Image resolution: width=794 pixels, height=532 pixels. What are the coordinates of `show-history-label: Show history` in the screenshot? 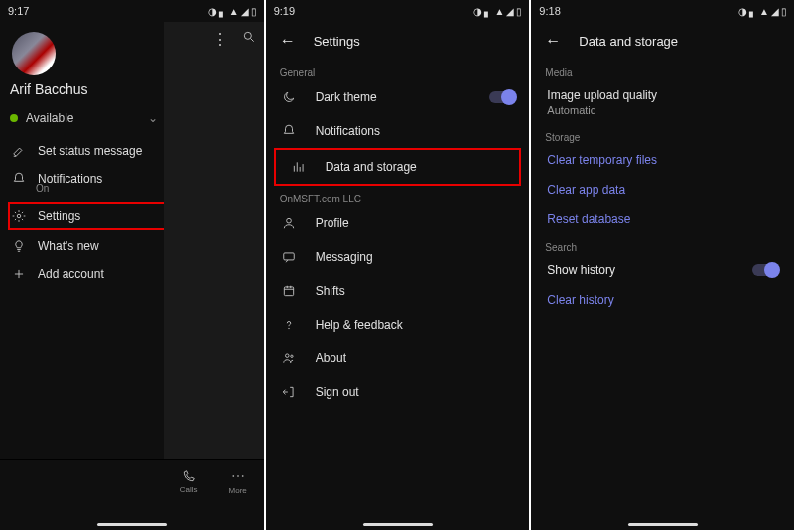 It's located at (582, 270).